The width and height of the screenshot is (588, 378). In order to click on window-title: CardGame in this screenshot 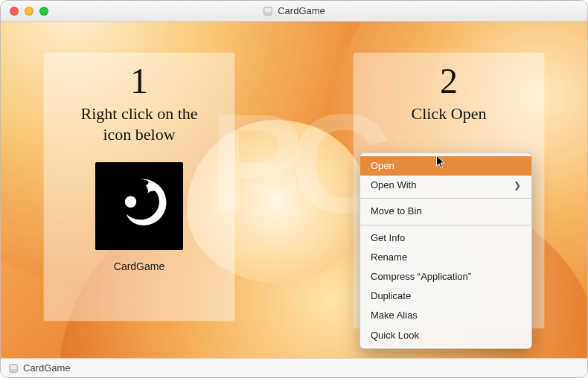, I will do `click(301, 10)`.